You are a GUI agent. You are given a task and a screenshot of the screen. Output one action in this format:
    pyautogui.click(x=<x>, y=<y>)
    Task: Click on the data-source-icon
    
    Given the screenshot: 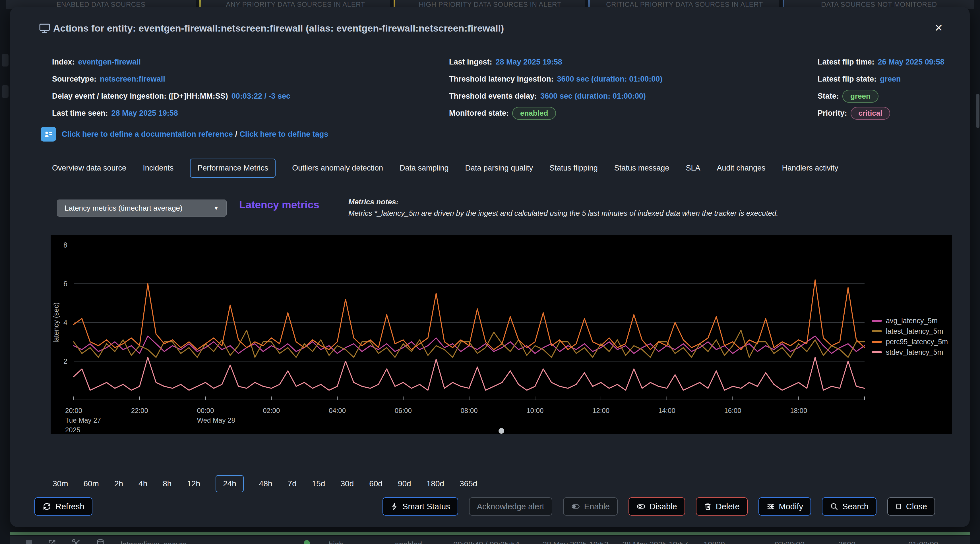 What is the action you would take?
    pyautogui.click(x=100, y=541)
    